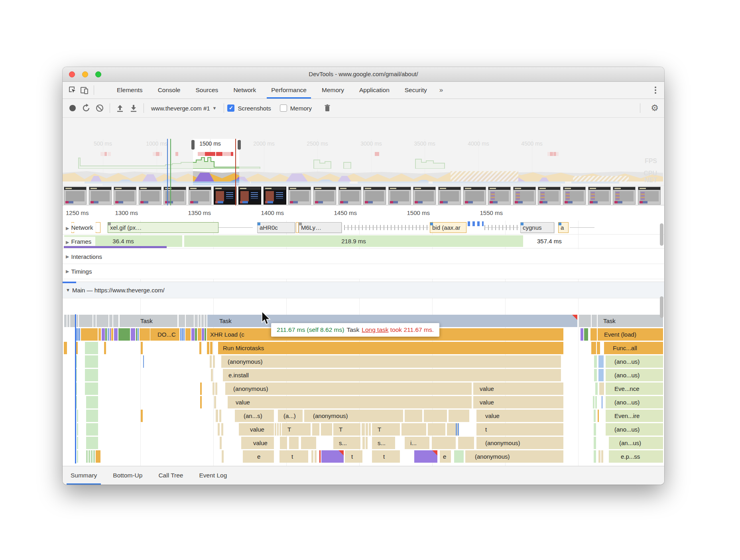 The image size is (740, 560). What do you see at coordinates (290, 416) in the screenshot?
I see `flame-bar-a: (a...)` at bounding box center [290, 416].